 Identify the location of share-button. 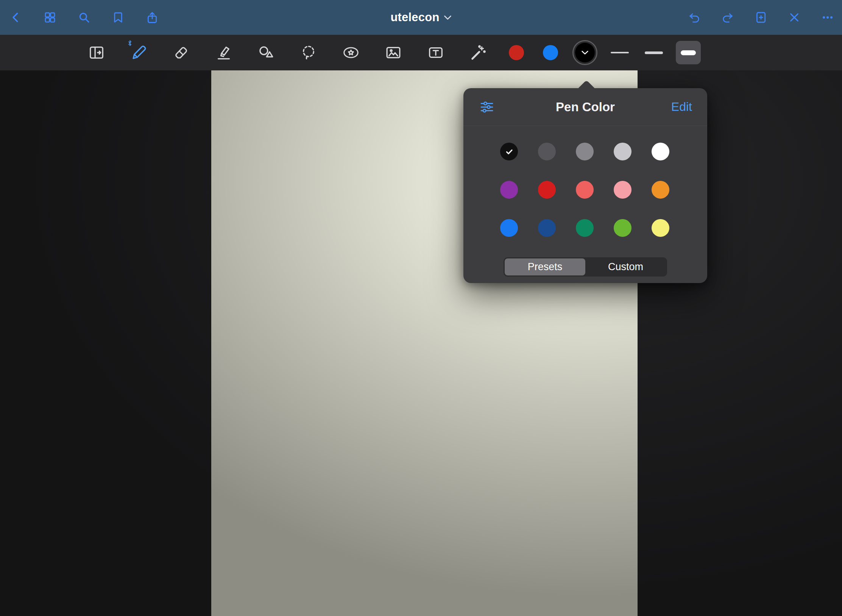
(152, 17).